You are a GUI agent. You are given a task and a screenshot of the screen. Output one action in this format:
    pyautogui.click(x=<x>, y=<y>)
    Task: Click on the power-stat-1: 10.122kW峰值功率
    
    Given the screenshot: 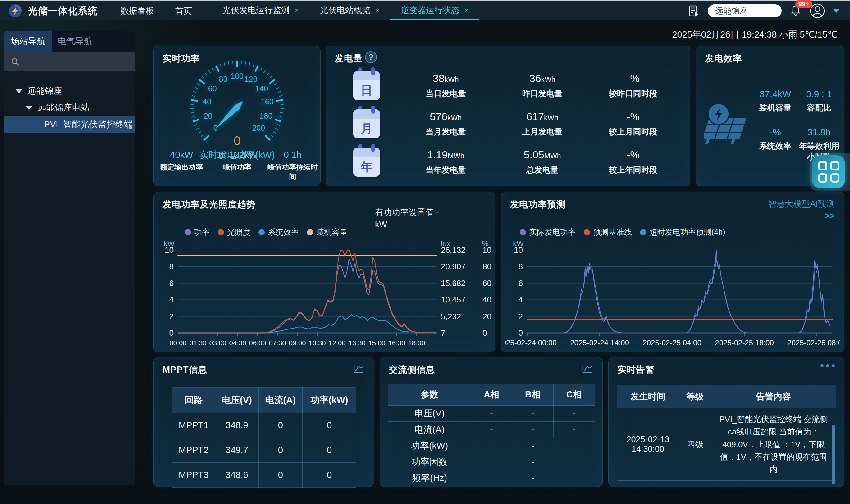 What is the action you would take?
    pyautogui.click(x=237, y=166)
    